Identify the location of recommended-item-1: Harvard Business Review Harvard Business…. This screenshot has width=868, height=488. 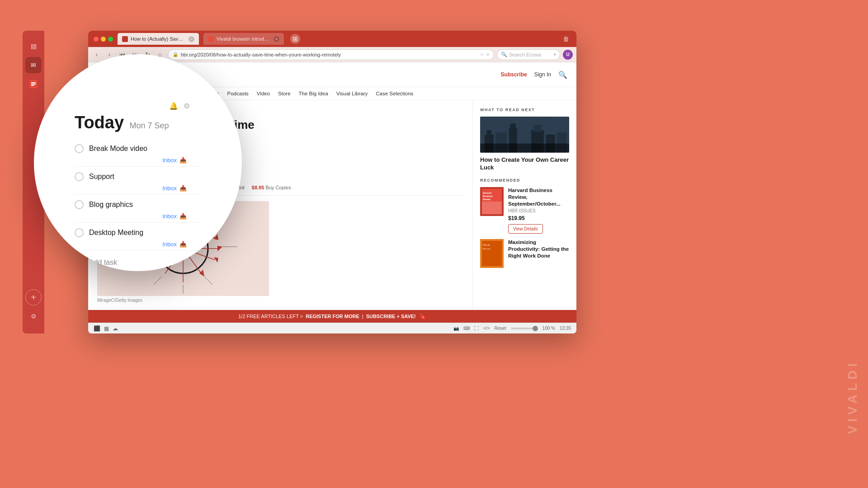
(524, 211).